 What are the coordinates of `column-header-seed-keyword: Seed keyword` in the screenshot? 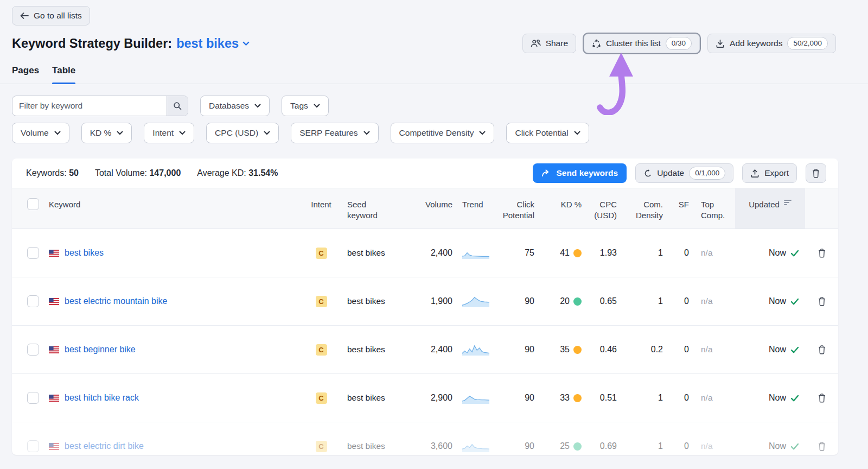 It's located at (374, 208).